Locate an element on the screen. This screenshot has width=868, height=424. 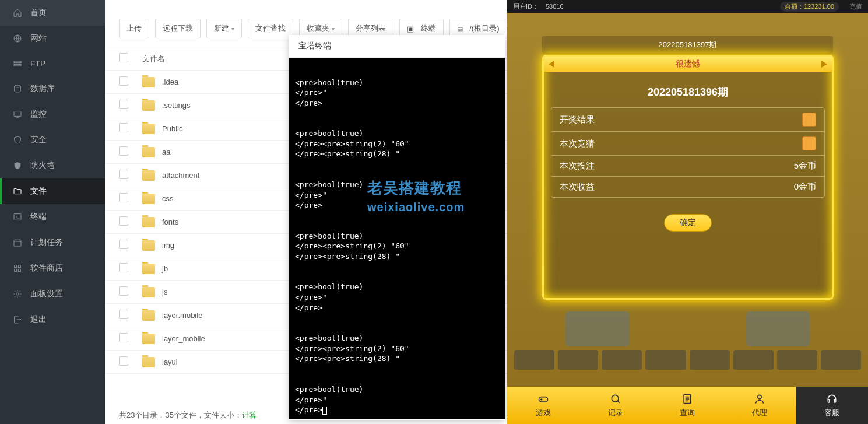
sidebar-item-logout: 退出 is located at coordinates (52, 320).